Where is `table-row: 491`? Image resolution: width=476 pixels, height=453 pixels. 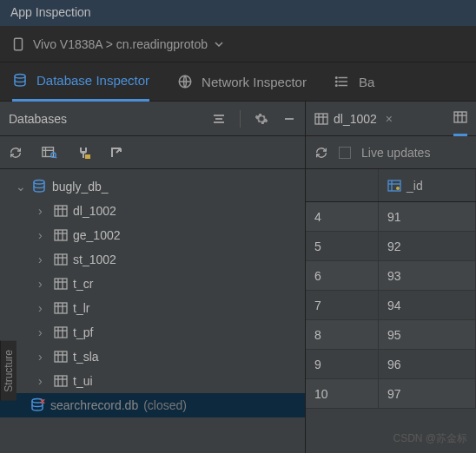 table-row: 491 is located at coordinates (391, 217).